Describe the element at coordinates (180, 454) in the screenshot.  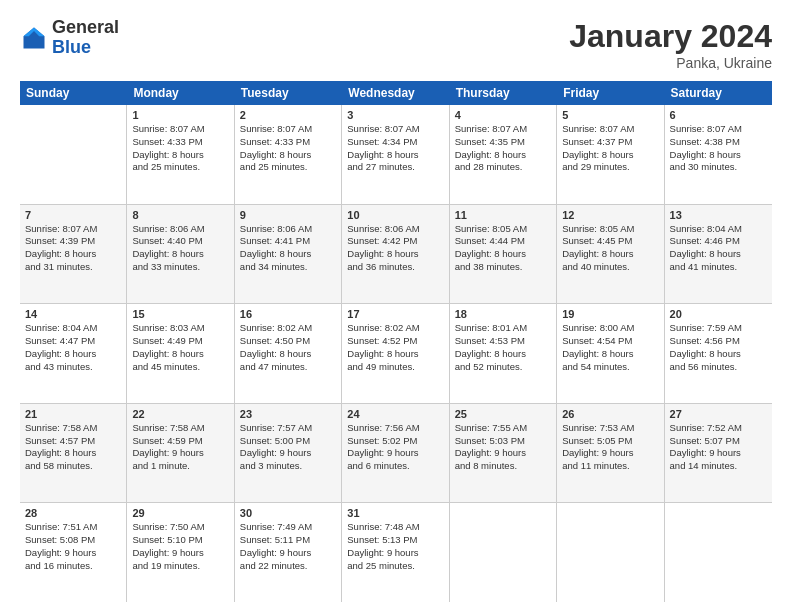
I see `calendar-cell: 22Sunrise: 7:58 AMSunset: 4:59 PMDayligh…` at that location.